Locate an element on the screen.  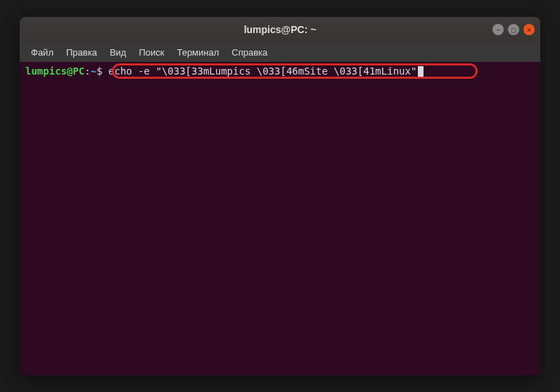
window-controls: − □ × is located at coordinates (514, 30).